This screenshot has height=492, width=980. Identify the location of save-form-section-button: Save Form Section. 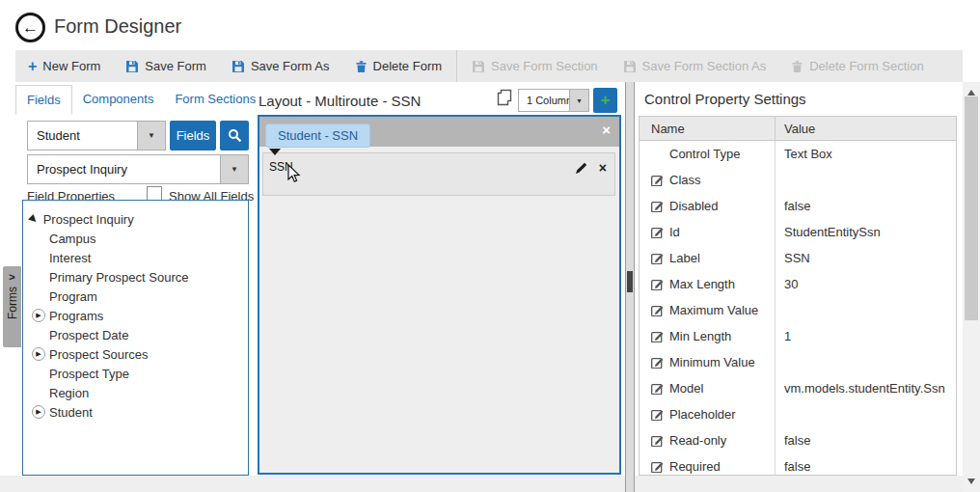
(534, 66).